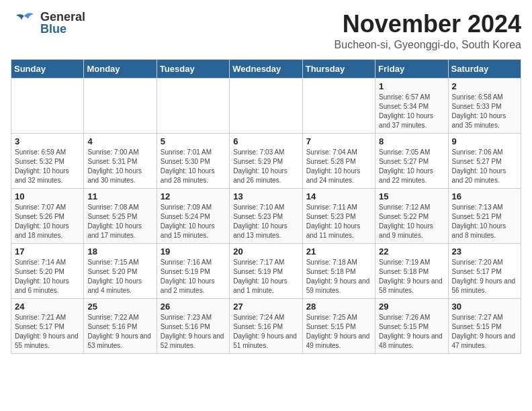 The height and width of the screenshot is (411, 532). What do you see at coordinates (193, 332) in the screenshot?
I see `day-info: Sunrise: 7:23 AM Sunset: 5:16 PM Dayligh…` at bounding box center [193, 332].